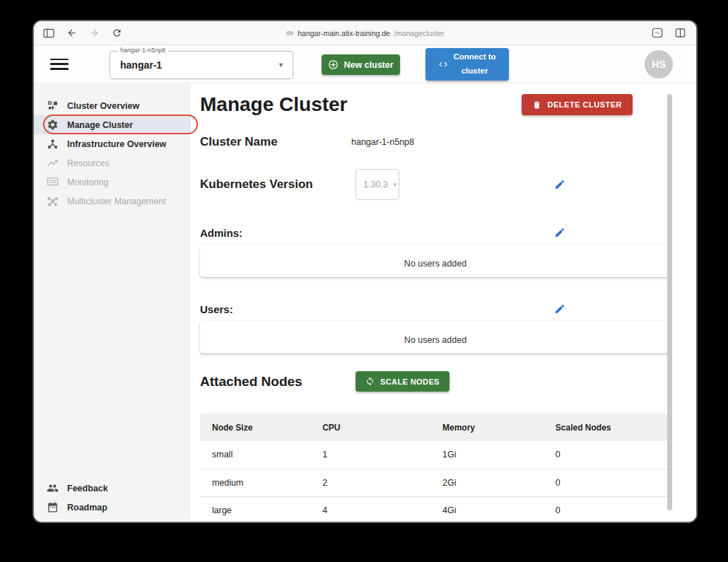 The width and height of the screenshot is (728, 562). I want to click on nodes-table: Node Size CPU Memory Scaled Nodes small …, so click(435, 467).